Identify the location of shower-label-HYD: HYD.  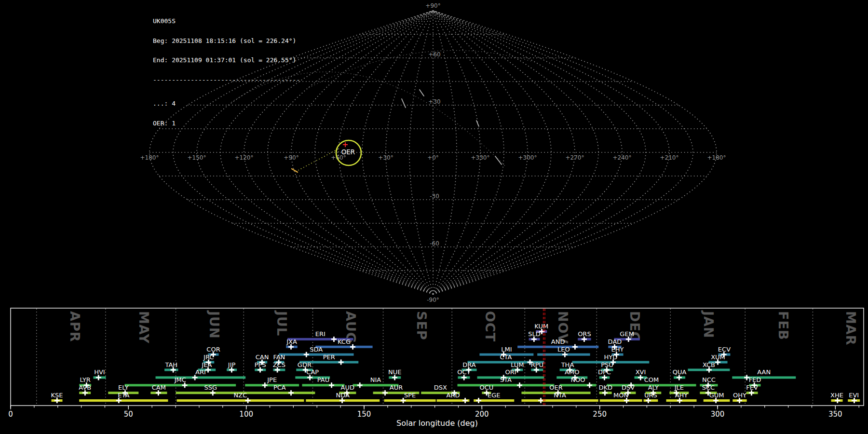
(611, 357).